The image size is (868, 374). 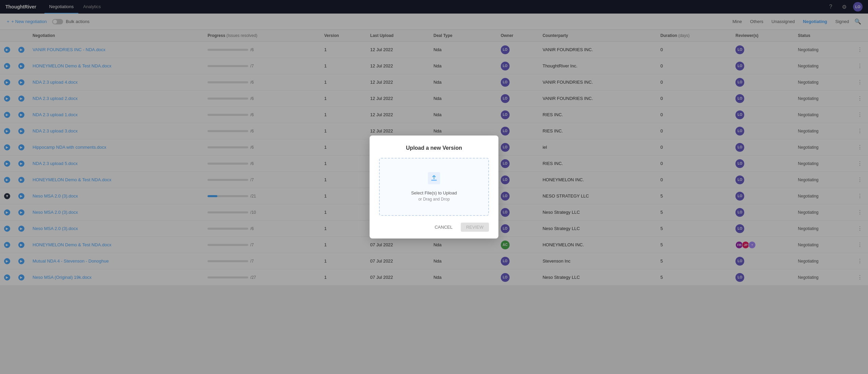 What do you see at coordinates (434, 148) in the screenshot?
I see `modal-title: Upload a new Version` at bounding box center [434, 148].